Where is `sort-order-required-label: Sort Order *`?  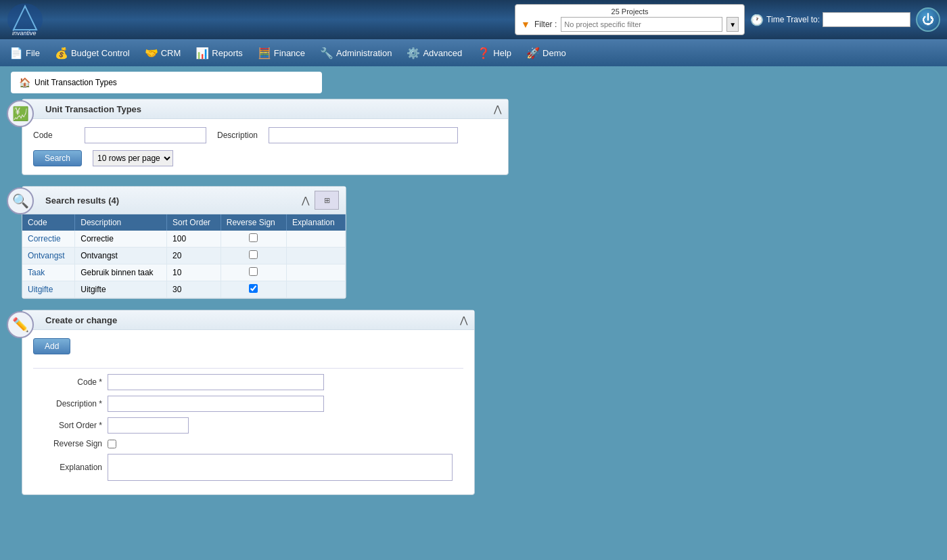 sort-order-required-label: Sort Order * is located at coordinates (70, 425).